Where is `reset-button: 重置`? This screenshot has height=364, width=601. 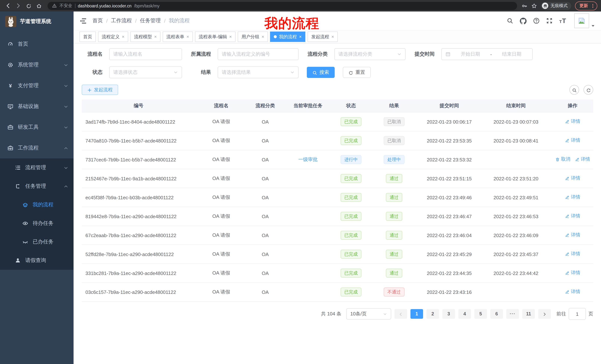 reset-button: 重置 is located at coordinates (357, 72).